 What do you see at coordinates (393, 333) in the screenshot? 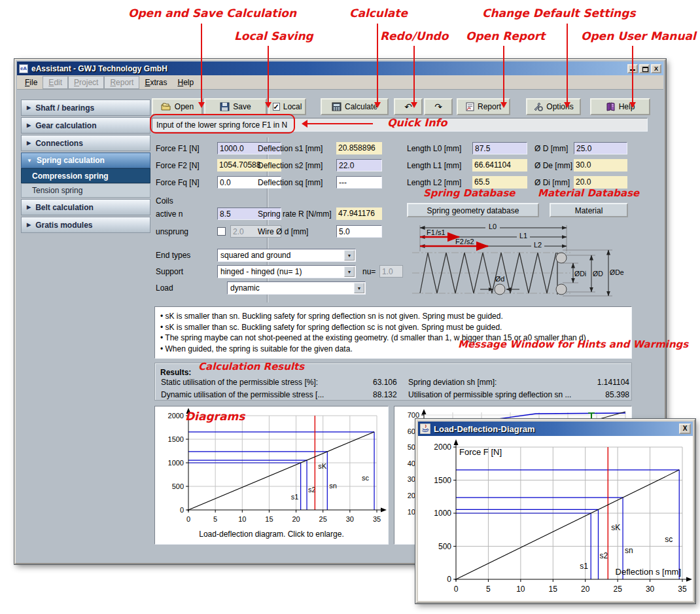
I see `message-window: • sK is smaller than sn. Buckling safety…` at bounding box center [393, 333].